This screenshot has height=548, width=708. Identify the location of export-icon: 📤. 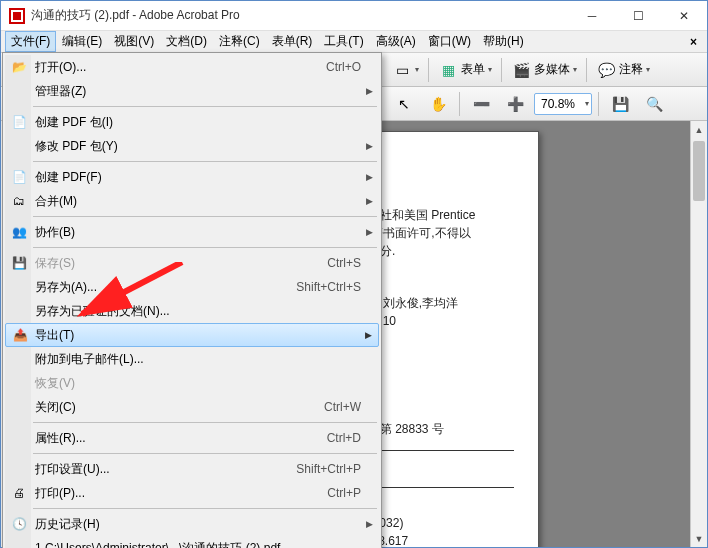
(20, 335).